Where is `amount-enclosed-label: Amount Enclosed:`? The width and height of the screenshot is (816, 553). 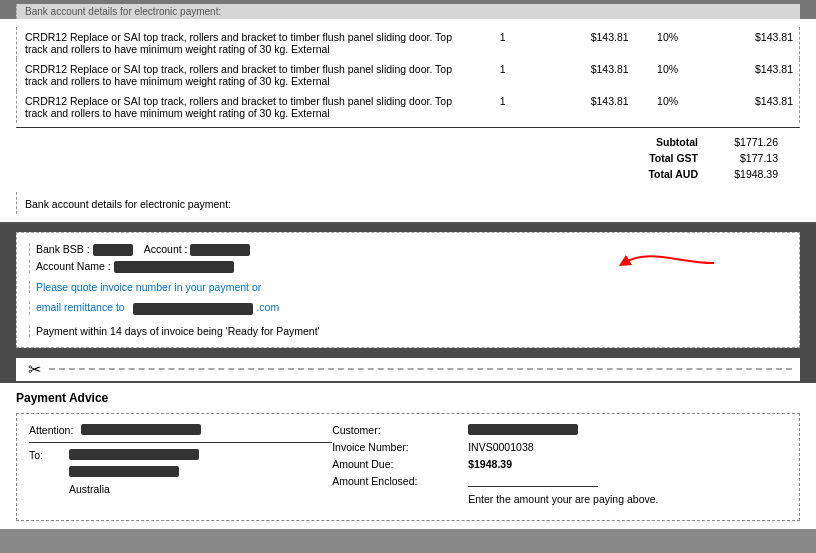 amount-enclosed-label: Amount Enclosed: is located at coordinates (392, 482).